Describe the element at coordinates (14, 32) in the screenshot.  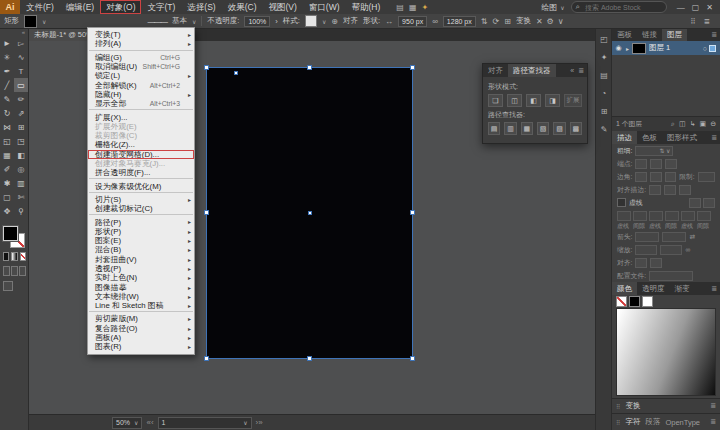
I see `collapse-toolbar-icon: «` at that location.